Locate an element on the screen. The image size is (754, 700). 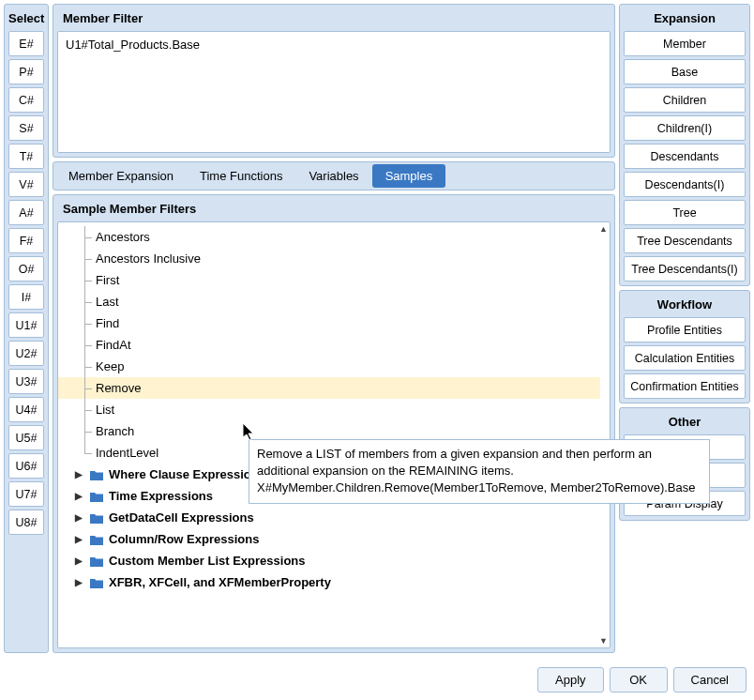
workflow-button-1: Calculation Entities is located at coordinates (685, 358).